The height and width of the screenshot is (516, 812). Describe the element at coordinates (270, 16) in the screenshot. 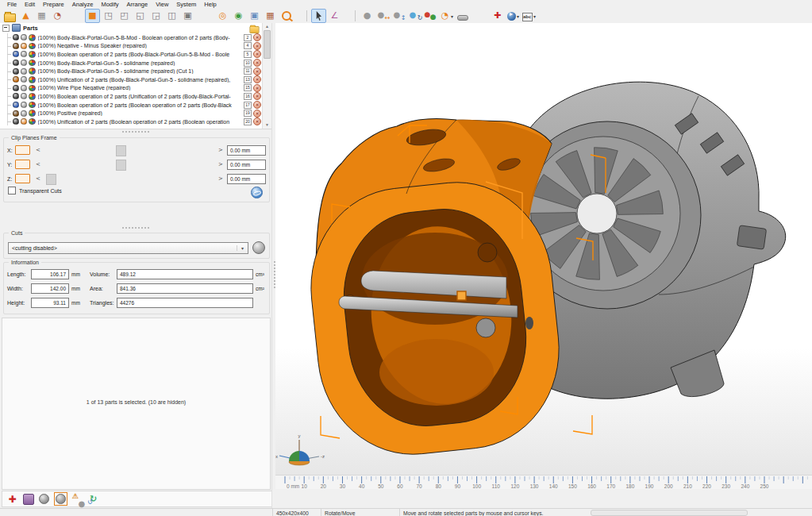

I see `zoom-all-icon` at that location.